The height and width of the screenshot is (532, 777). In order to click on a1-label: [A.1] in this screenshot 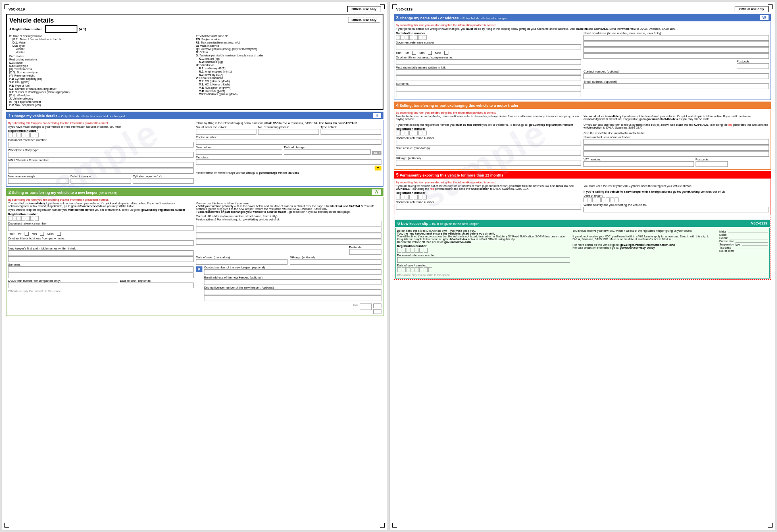, I will do `click(83, 29)`.